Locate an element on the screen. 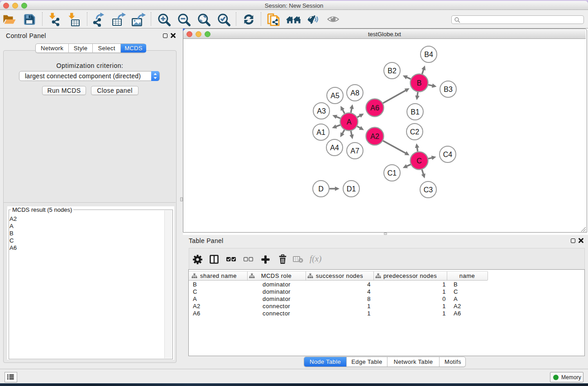 This screenshot has height=386, width=588. svg-text: A6 is located at coordinates (375, 108).